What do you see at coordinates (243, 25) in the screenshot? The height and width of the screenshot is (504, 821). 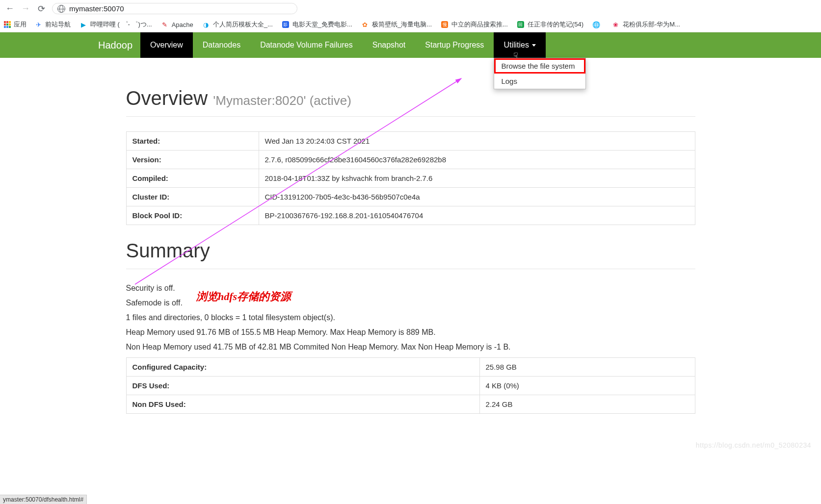 I see `bookmark-label: 个人简历模板大全_...` at bounding box center [243, 25].